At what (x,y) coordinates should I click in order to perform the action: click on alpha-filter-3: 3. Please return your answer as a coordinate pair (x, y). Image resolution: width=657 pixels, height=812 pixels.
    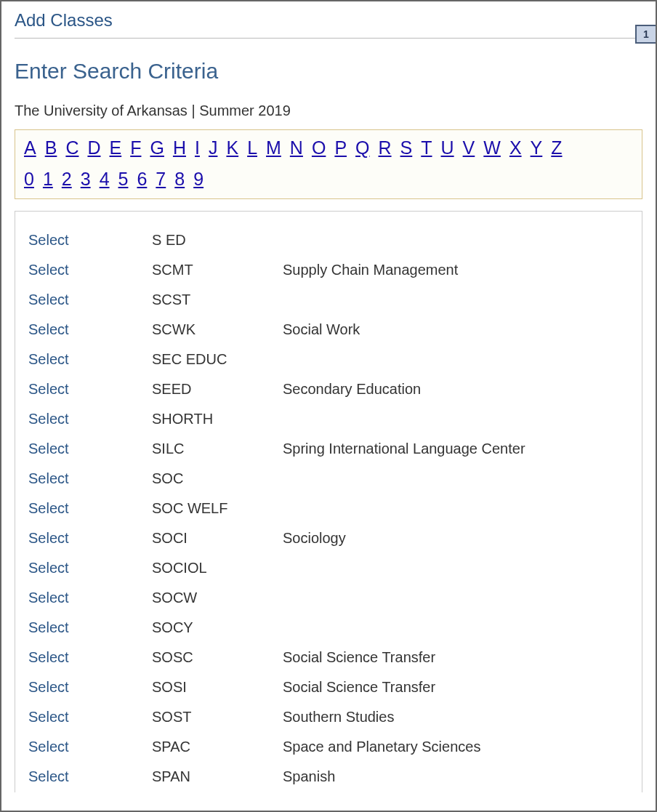
    Looking at the image, I should click on (86, 179).